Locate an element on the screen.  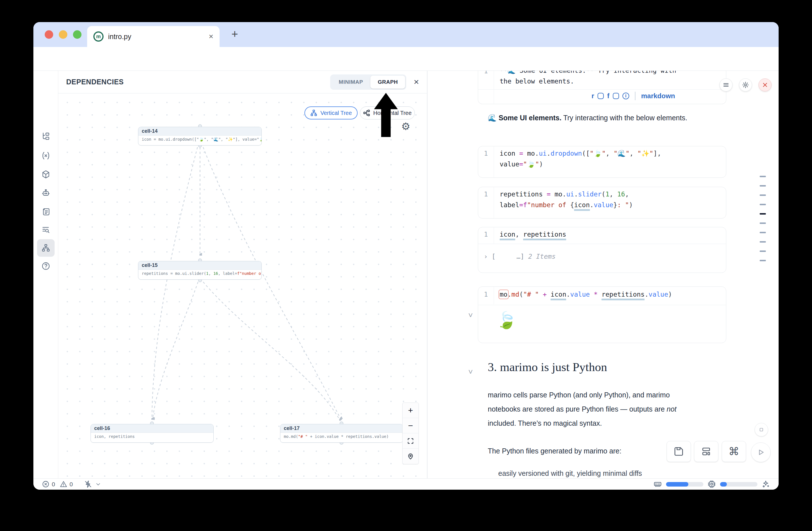
graph-node-cell-15: cell-15 repetitions = mo.ui.slider(1, 16… is located at coordinates (200, 270).